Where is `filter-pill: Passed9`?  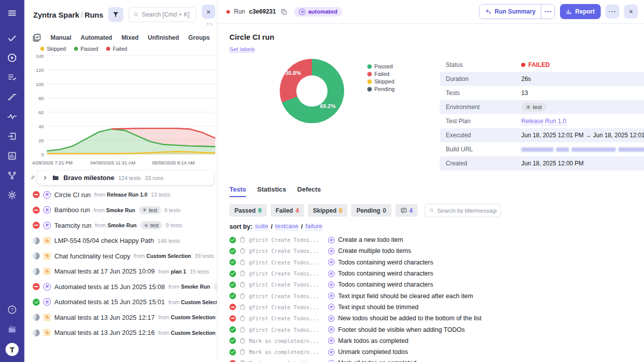 filter-pill: Passed9 is located at coordinates (248, 210).